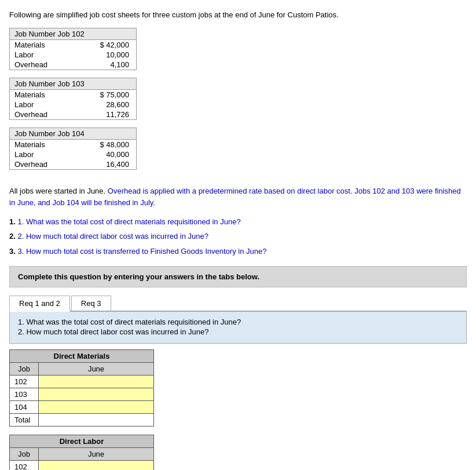 The height and width of the screenshot is (470, 476). I want to click on dm-row-103-input, so click(96, 394).